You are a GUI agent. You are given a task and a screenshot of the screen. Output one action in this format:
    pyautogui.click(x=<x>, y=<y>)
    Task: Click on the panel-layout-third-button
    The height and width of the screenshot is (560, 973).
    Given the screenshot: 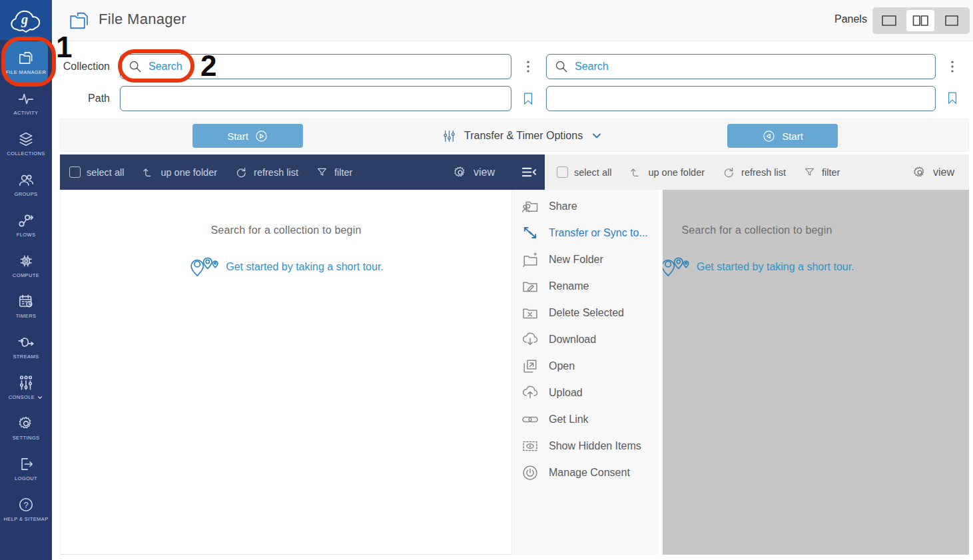 What is the action you would take?
    pyautogui.click(x=952, y=21)
    